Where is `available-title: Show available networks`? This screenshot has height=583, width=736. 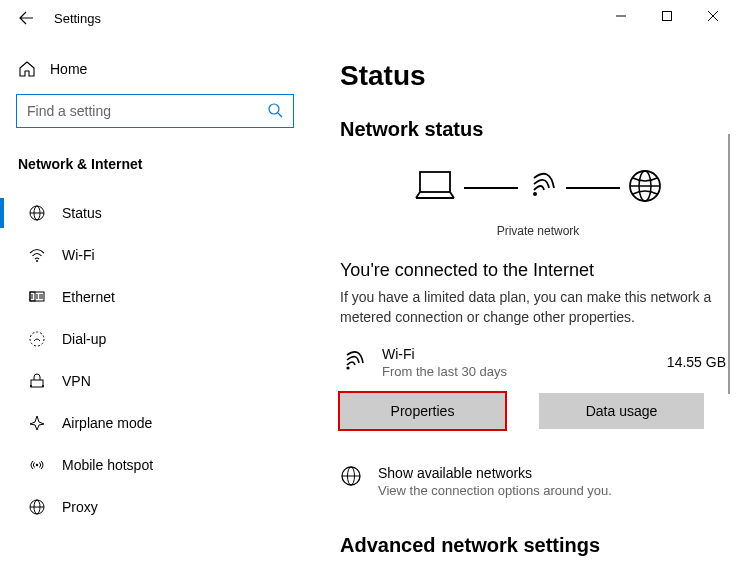
available-title: Show available networks is located at coordinates (495, 473).